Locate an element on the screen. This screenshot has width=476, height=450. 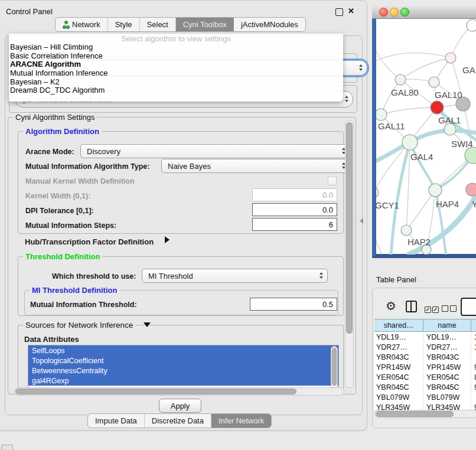
table-row: YER054CYER054C8. is located at coordinates (425, 377).